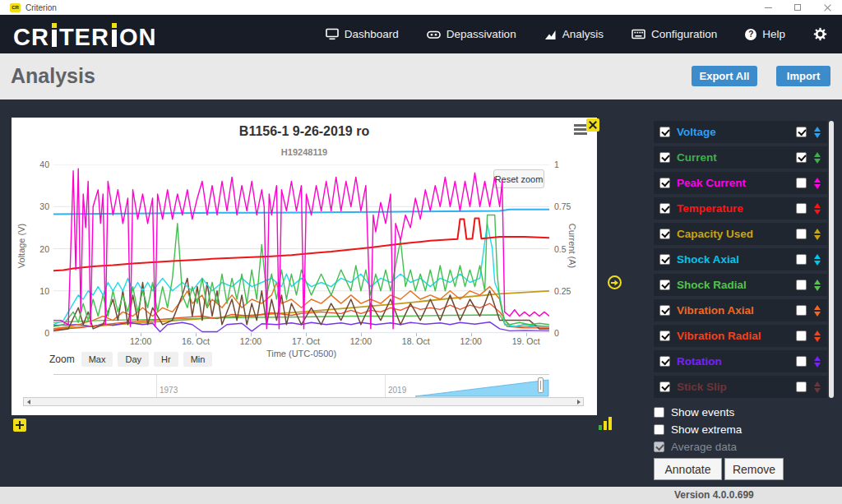  Describe the element at coordinates (568, 291) in the screenshot. I see `y-axis-right-tick: 0.25` at that location.